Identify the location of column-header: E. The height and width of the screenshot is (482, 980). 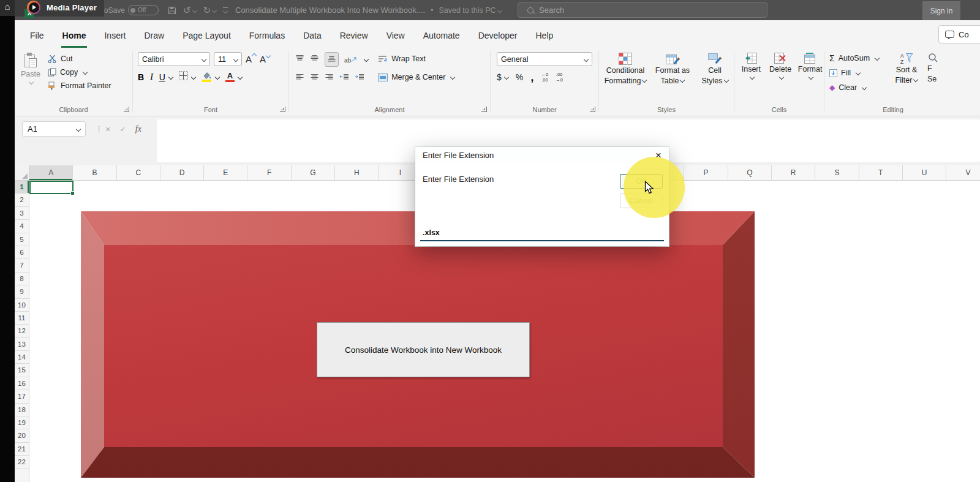
(225, 173).